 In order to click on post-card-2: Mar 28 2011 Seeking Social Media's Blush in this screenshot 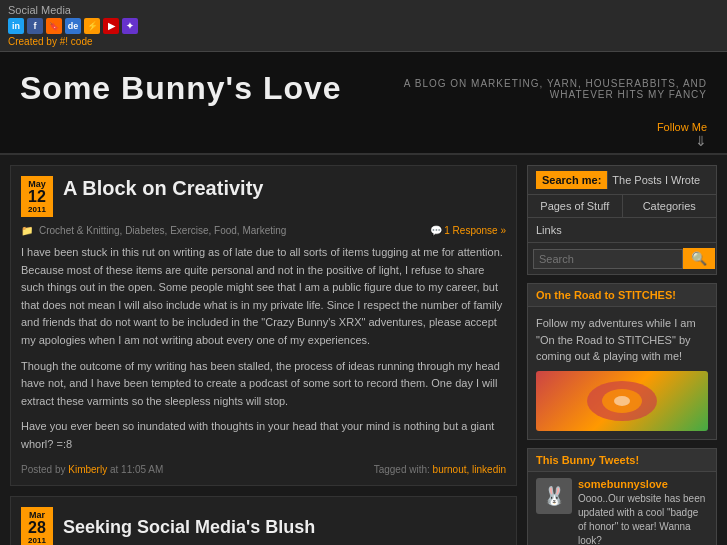, I will do `click(264, 520)`.